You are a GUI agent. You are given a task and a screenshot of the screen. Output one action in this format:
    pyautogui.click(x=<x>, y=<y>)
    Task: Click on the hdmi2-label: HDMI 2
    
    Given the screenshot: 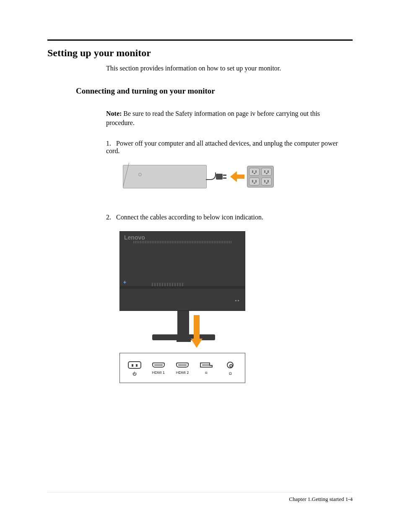 What is the action you would take?
    pyautogui.click(x=183, y=373)
    